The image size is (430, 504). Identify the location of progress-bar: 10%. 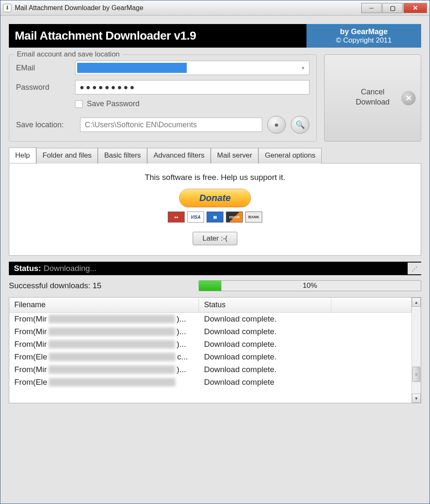
(310, 286).